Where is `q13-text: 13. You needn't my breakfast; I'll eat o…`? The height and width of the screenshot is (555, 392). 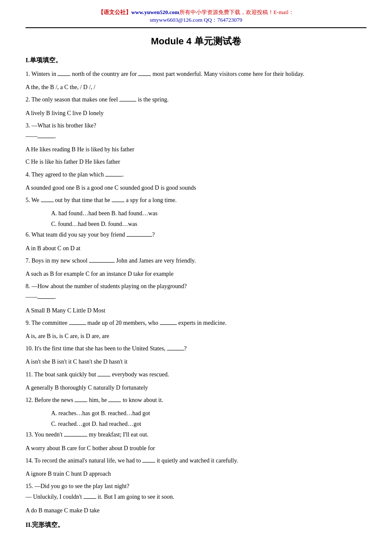 q13-text: 13. You needn't my breakfast; I'll eat o… is located at coordinates (87, 435).